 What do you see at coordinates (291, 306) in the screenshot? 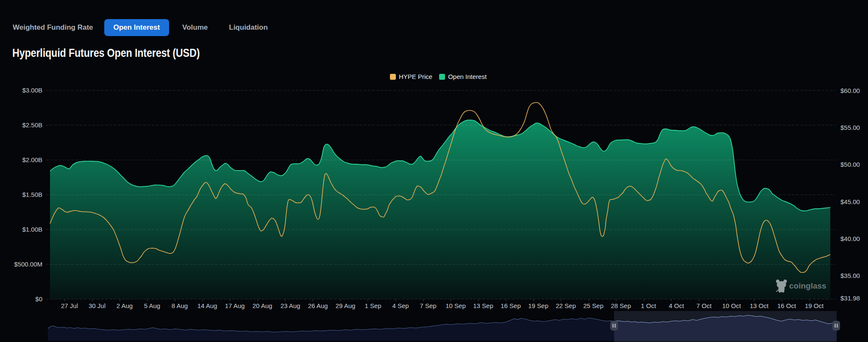
I see `svg-text: 23 Aug` at bounding box center [291, 306].